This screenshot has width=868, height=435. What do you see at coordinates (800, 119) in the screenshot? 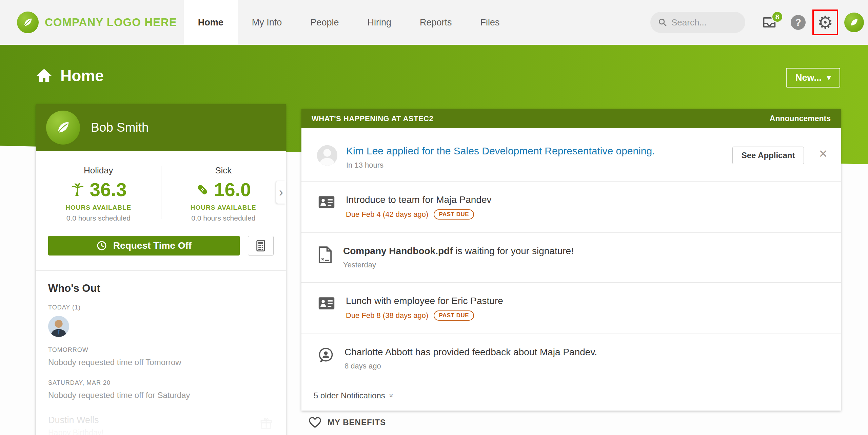
I see `announcements-link: Announcements` at bounding box center [800, 119].